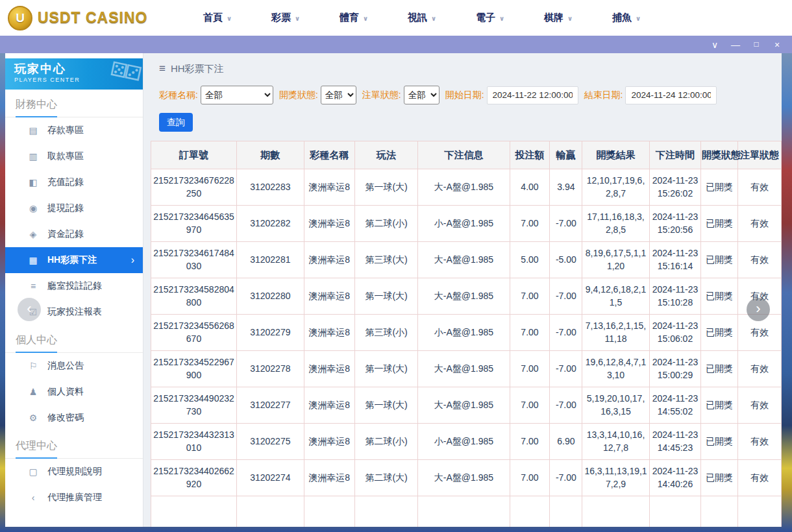 This screenshot has height=532, width=792. What do you see at coordinates (396, 18) in the screenshot?
I see `top-nav-bar: U USDT CASINO 首頁∨彩票∨體育∨視訊∨電子∨棋牌∨捕魚∨` at bounding box center [396, 18].